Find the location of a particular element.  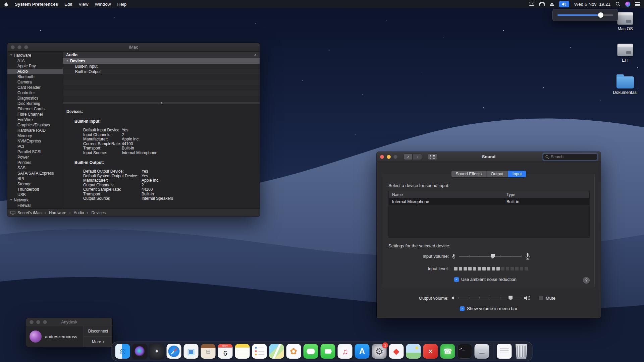

dock-terminal-icon: >_ is located at coordinates (465, 351).